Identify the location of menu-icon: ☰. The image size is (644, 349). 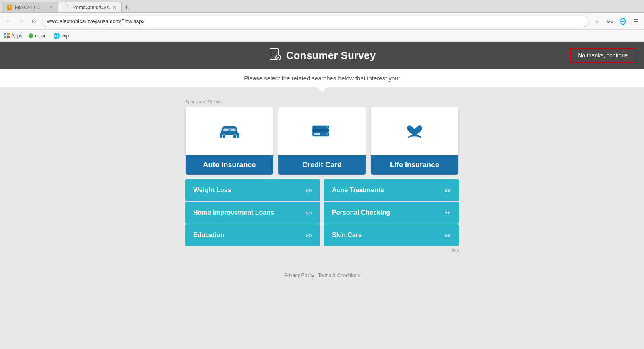
(636, 21).